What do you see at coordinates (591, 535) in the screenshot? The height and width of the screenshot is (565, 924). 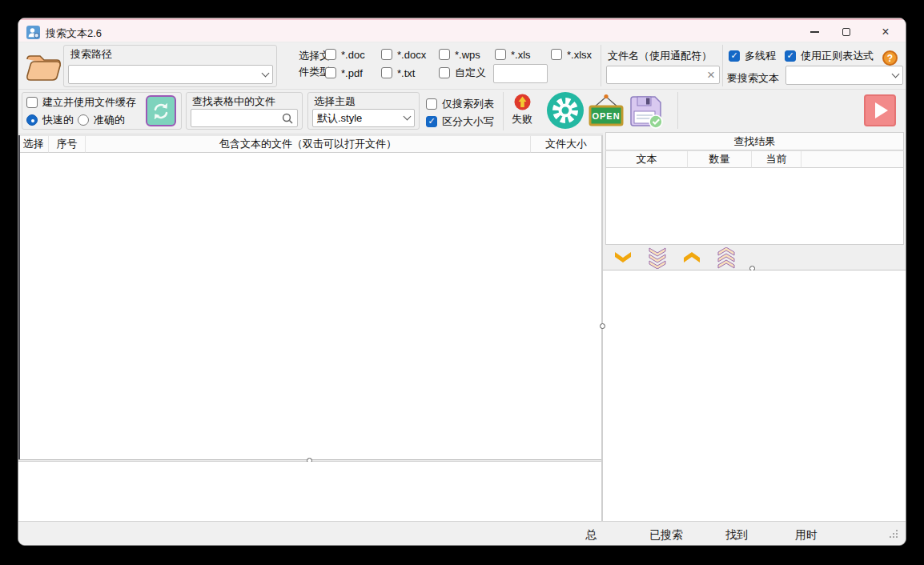 I see `status-total-label: 总` at bounding box center [591, 535].